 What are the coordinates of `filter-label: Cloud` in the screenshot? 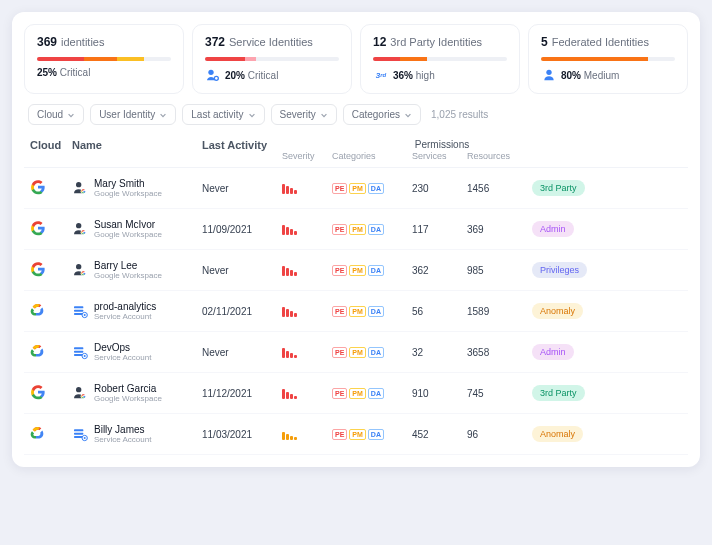 It's located at (50, 114).